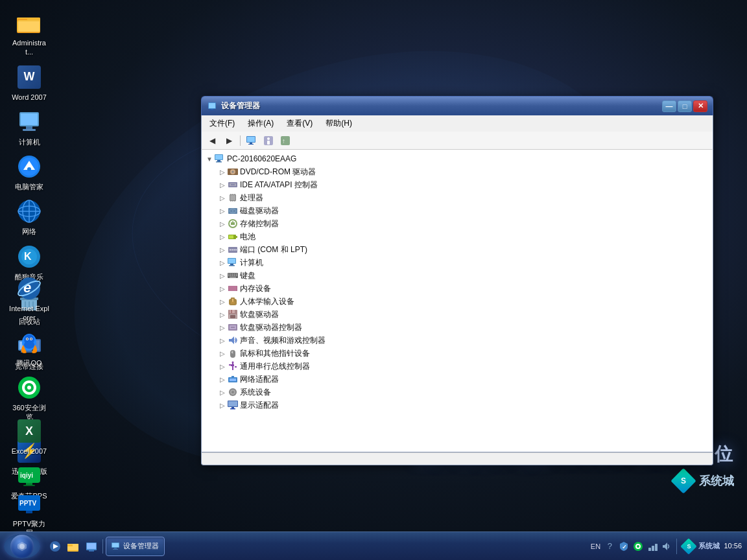 The width and height of the screenshot is (747, 560). I want to click on battery-expand: ▷, so click(222, 237).